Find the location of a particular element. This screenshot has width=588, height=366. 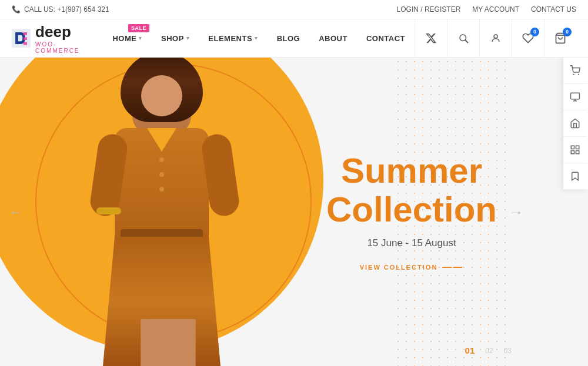

bracelet is located at coordinates (109, 211).